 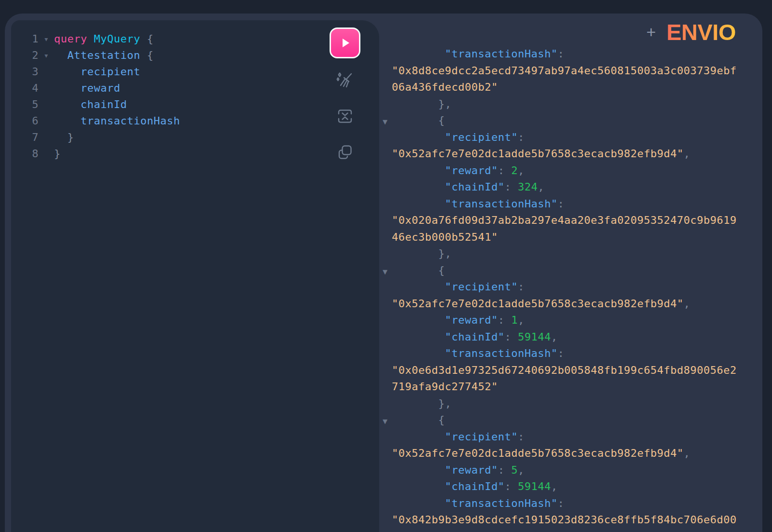 I want to click on code-line: "0x8d8ce9dcc2a5ecd73497ab97a4ec560815003…, so click(x=577, y=71).